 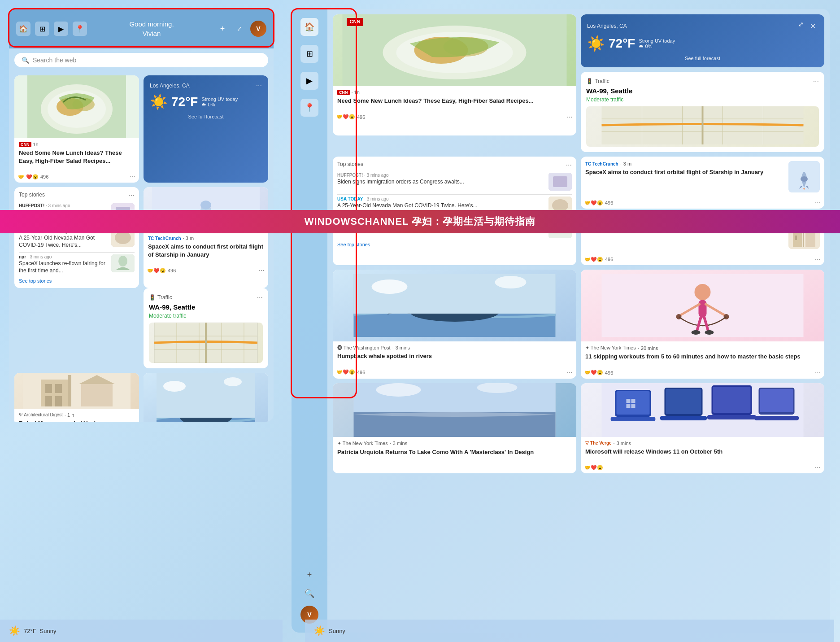 I want to click on traffic-title: 🚦 Traffic, so click(x=161, y=297).